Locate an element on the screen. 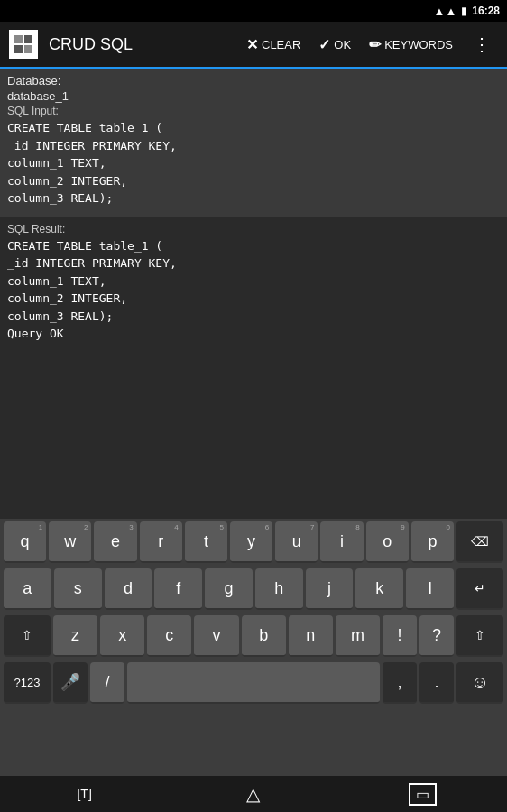  key-k: k is located at coordinates (379, 589).